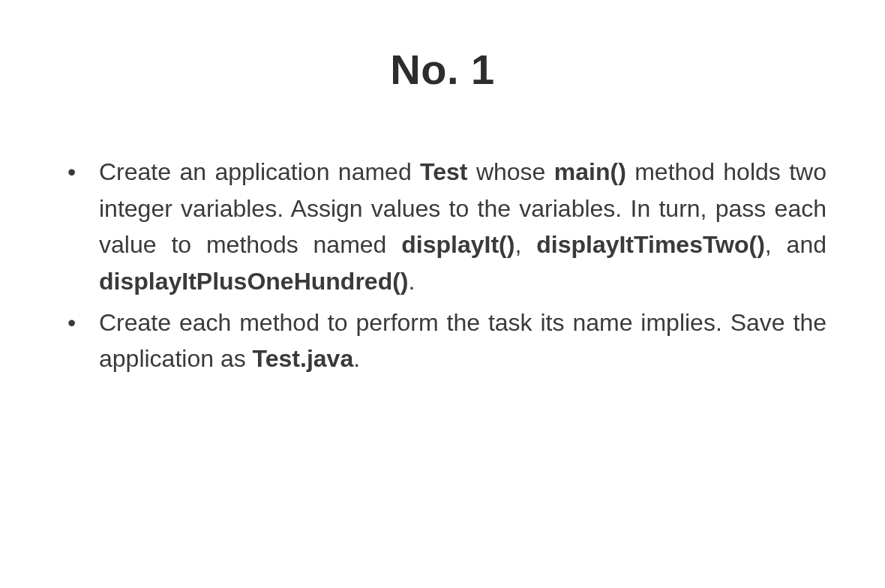 The width and height of the screenshot is (885, 588). What do you see at coordinates (303, 358) in the screenshot?
I see `bold-text: Test.java` at bounding box center [303, 358].